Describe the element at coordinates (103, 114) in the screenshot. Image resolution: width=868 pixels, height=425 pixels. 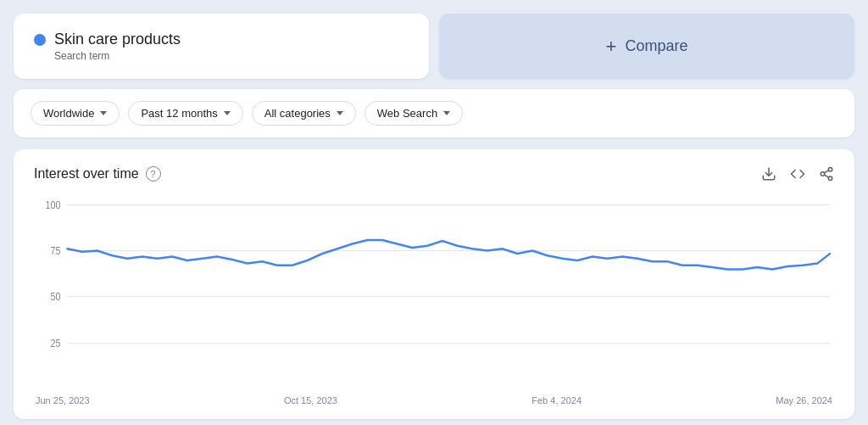
I see `filter-region-chevron` at that location.